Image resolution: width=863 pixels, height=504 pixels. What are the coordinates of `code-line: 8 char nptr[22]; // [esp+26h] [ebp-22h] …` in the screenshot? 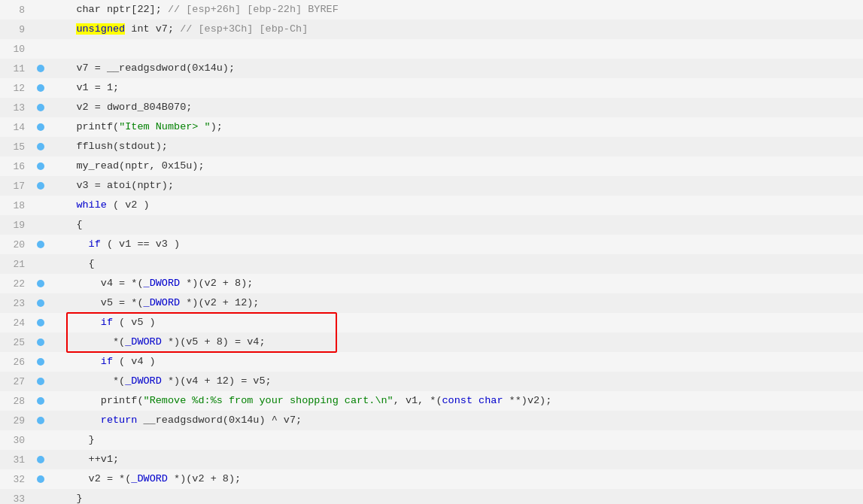 It's located at (432, 10).